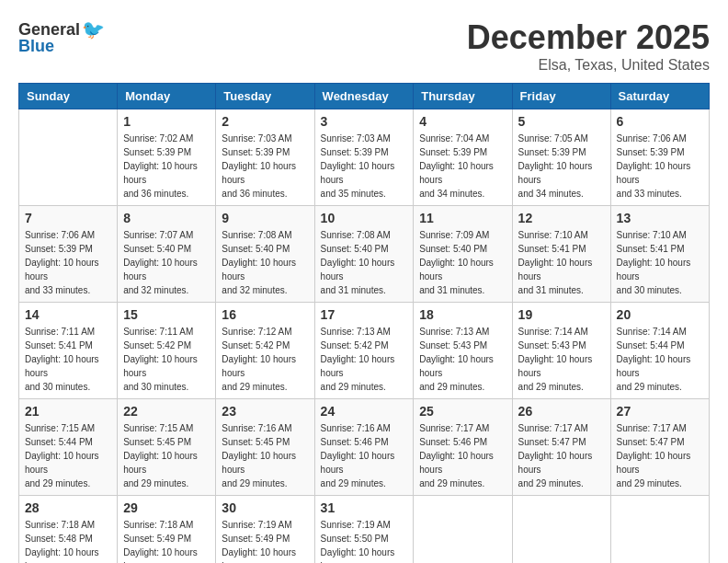 Image resolution: width=728 pixels, height=563 pixels. What do you see at coordinates (561, 447) in the screenshot?
I see `calendar-cell: 26Sunrise: 7:17 AMSunset: 5:47 PMDayligh…` at bounding box center [561, 447].